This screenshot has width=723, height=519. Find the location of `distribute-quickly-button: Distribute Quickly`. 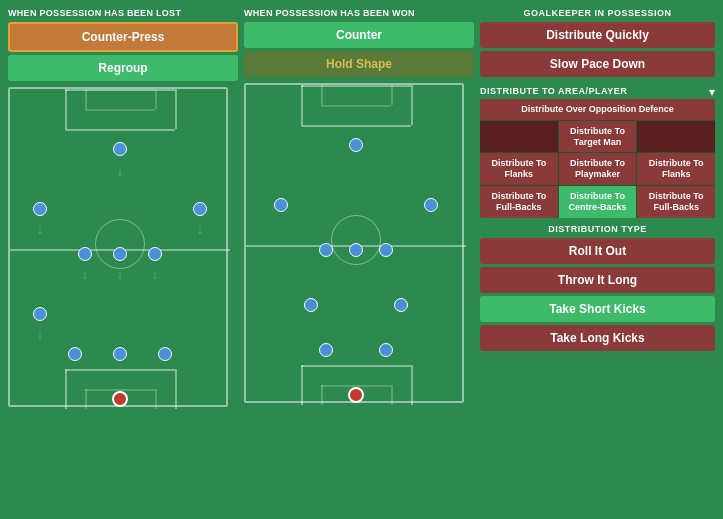

distribute-quickly-button: Distribute Quickly is located at coordinates (598, 35).